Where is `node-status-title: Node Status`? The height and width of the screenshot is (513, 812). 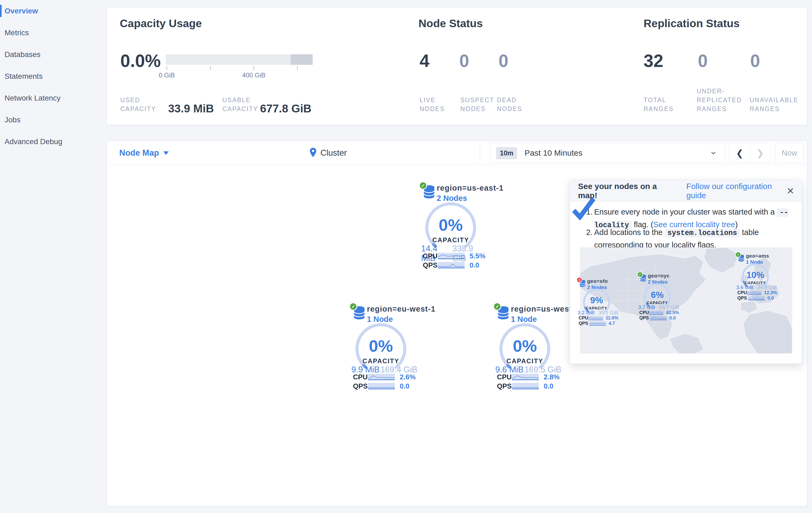 node-status-title: Node Status is located at coordinates (451, 24).